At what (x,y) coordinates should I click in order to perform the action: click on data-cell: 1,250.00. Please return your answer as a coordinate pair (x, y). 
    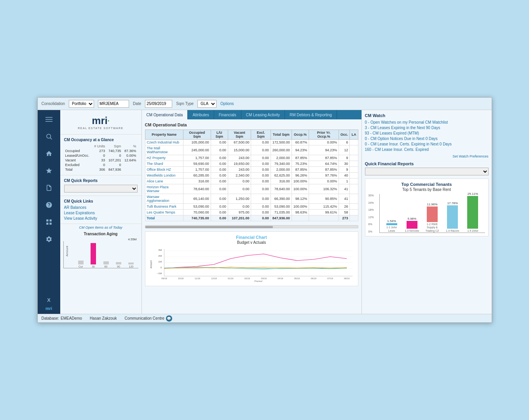
    Looking at the image, I should click on (239, 199).